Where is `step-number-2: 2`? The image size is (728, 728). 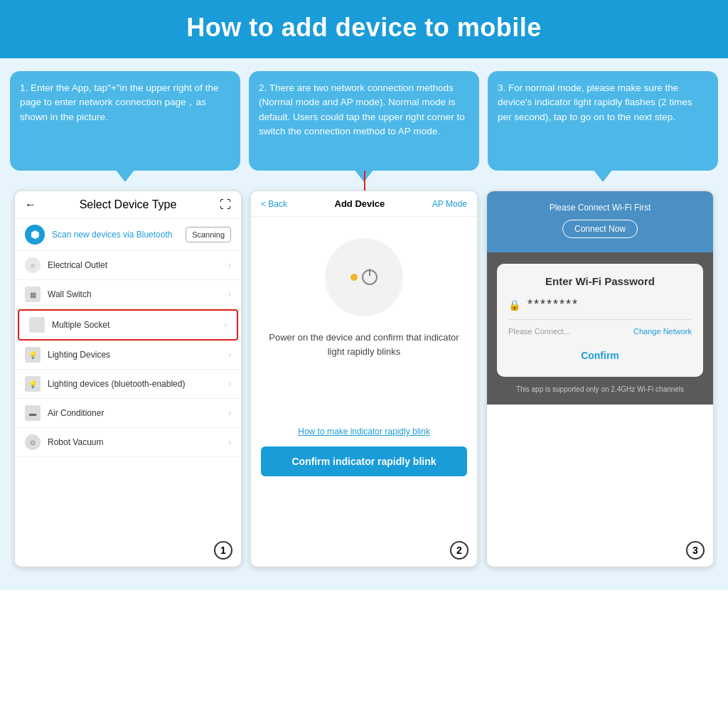 step-number-2: 2 is located at coordinates (459, 550).